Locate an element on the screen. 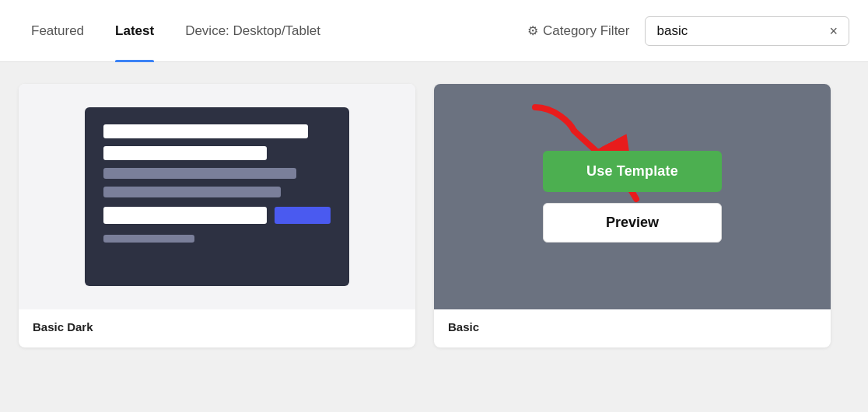 The width and height of the screenshot is (868, 412). mock-footer-line is located at coordinates (149, 239).